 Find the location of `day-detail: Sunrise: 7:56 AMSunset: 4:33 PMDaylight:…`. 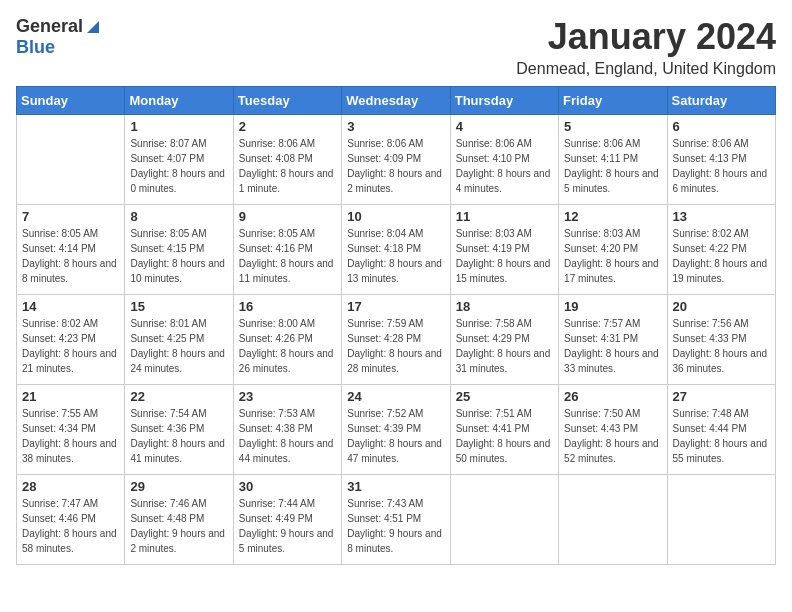

day-detail: Sunrise: 7:56 AMSunset: 4:33 PMDaylight:… is located at coordinates (722, 346).